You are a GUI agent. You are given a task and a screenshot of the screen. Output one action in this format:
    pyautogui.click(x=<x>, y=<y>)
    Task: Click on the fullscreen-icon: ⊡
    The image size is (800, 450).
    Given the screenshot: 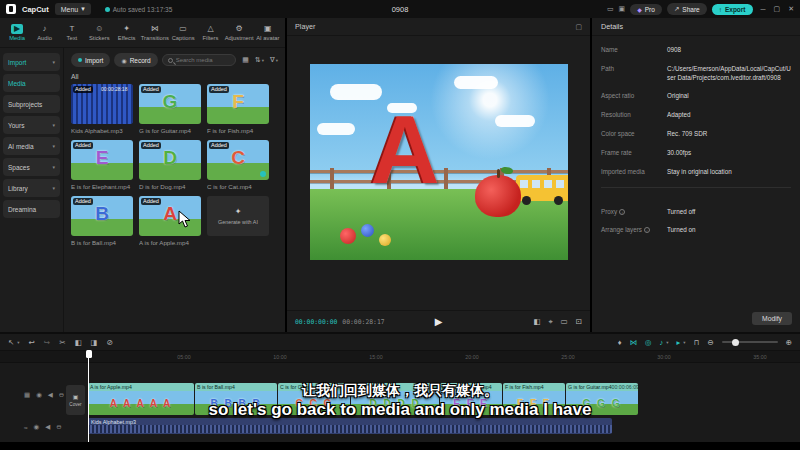 What is the action you would take?
    pyautogui.click(x=579, y=322)
    